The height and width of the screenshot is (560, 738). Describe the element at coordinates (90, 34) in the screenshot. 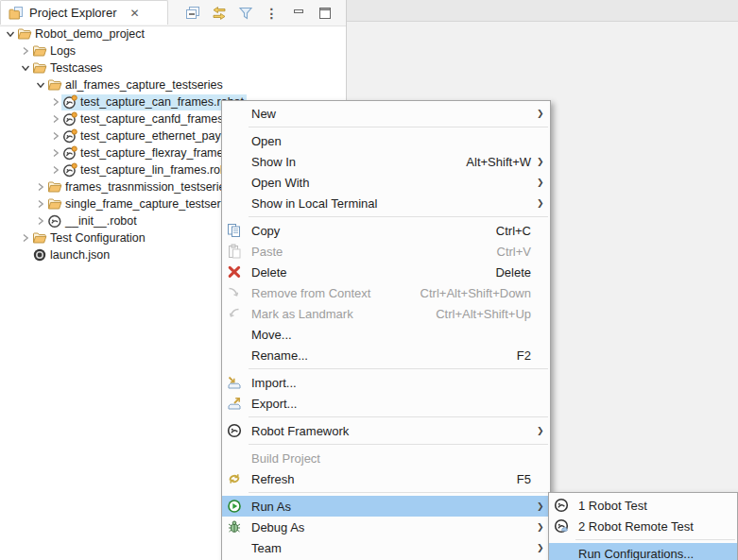

I see `tree-item-label: Robot_demo_project` at that location.